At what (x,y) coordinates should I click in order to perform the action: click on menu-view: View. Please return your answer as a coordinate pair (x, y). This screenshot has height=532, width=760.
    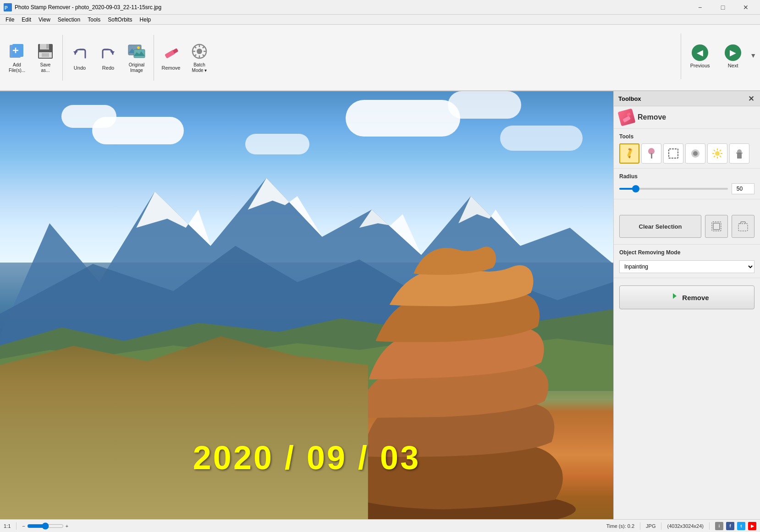
    Looking at the image, I should click on (44, 20).